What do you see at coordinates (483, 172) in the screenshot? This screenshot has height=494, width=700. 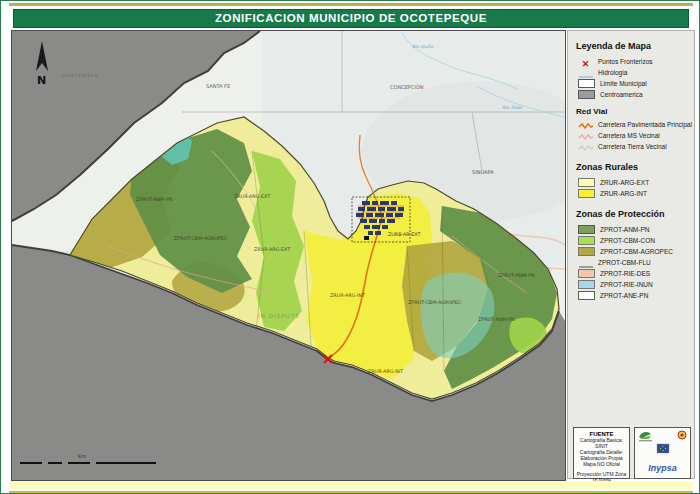 I see `label-sinuapa: SINUAPA` at bounding box center [483, 172].